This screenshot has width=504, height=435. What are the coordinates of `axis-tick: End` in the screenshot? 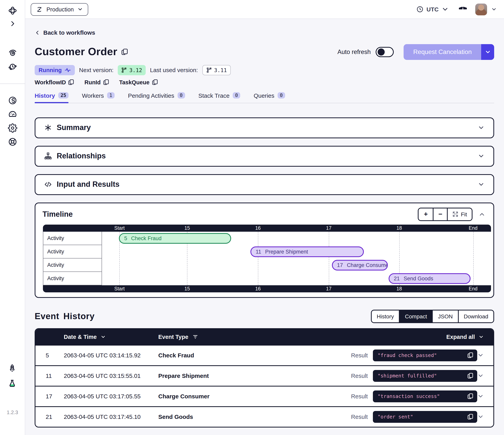 It's located at (473, 228).